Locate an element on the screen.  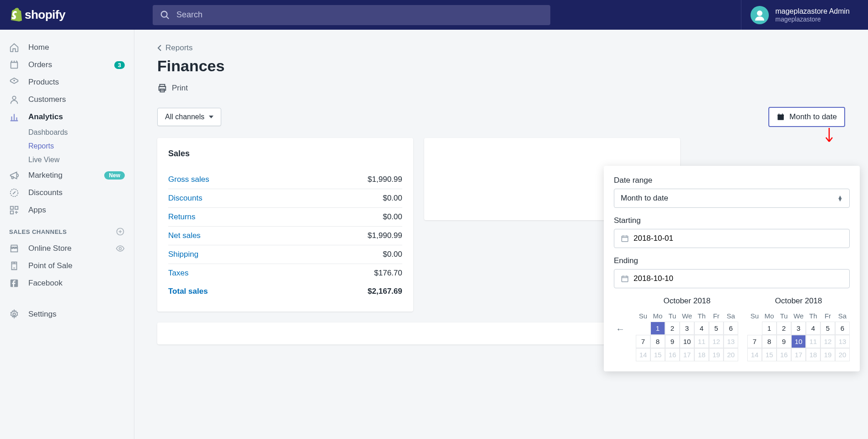
ending-field is located at coordinates (732, 279).